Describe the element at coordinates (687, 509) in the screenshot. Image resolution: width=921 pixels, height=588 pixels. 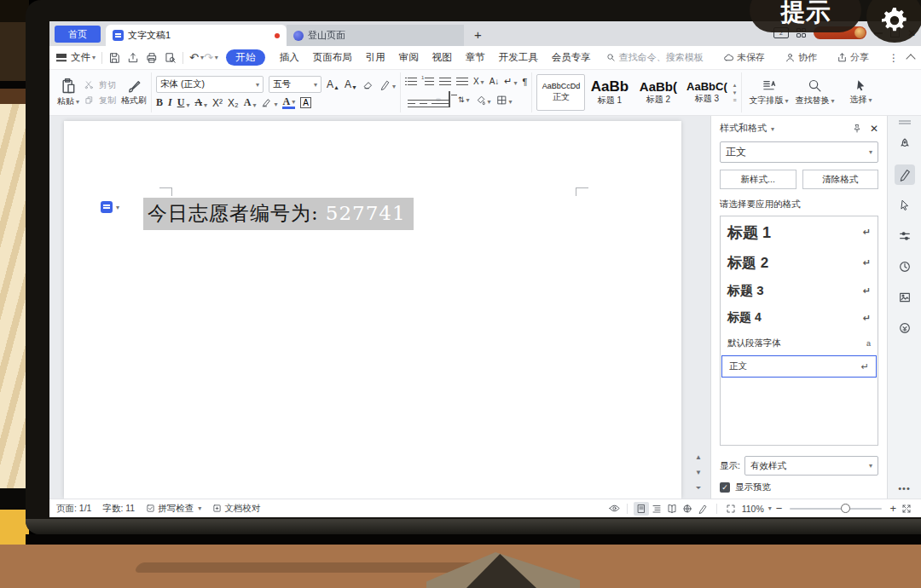
I see `web-view-icon` at that location.